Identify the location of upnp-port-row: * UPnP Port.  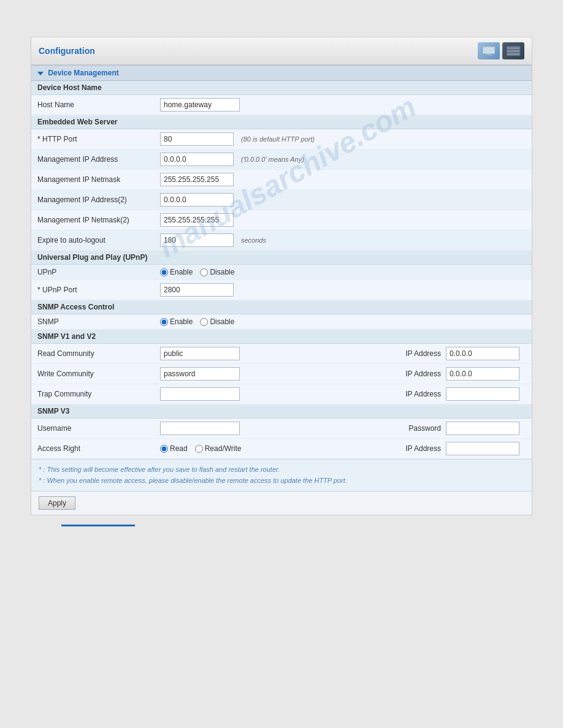
(282, 290).